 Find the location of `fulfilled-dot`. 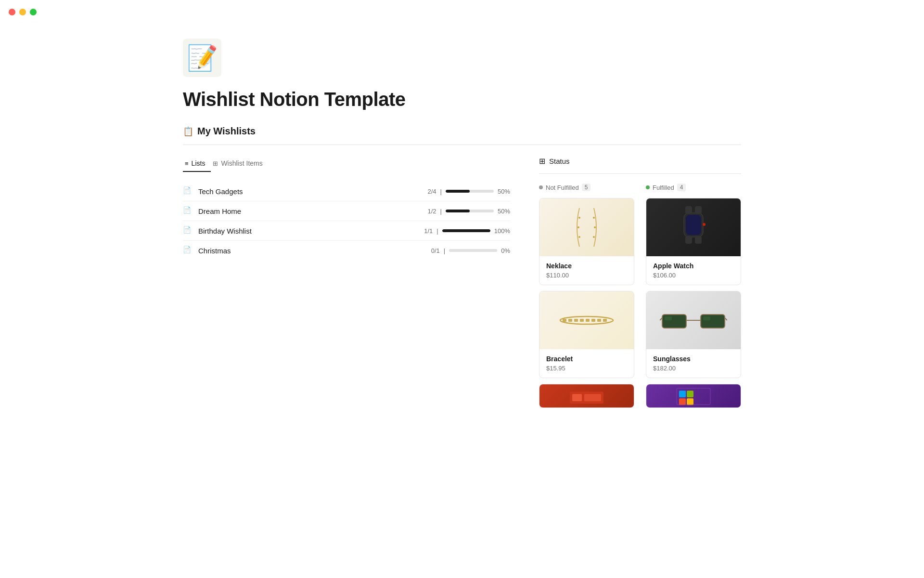

fulfilled-dot is located at coordinates (648, 187).